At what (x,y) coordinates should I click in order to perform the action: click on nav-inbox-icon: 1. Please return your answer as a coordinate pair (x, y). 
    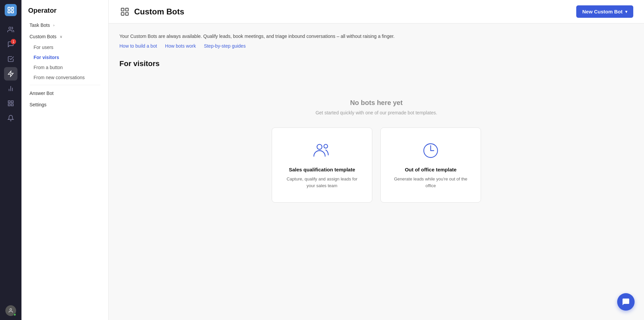
    Looking at the image, I should click on (11, 44).